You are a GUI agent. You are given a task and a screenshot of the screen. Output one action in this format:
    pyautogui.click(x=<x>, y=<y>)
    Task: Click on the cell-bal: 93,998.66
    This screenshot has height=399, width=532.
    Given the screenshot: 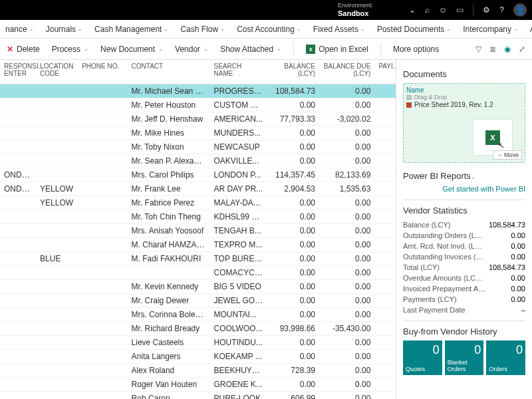 What is the action you would take?
    pyautogui.click(x=293, y=329)
    